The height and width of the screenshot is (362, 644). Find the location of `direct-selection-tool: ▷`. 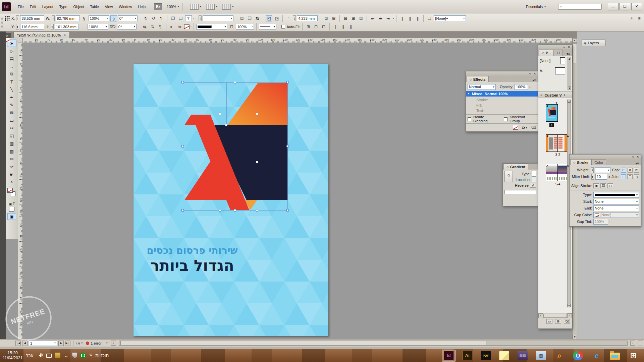

direct-selection-tool: ▷ is located at coordinates (12, 51).